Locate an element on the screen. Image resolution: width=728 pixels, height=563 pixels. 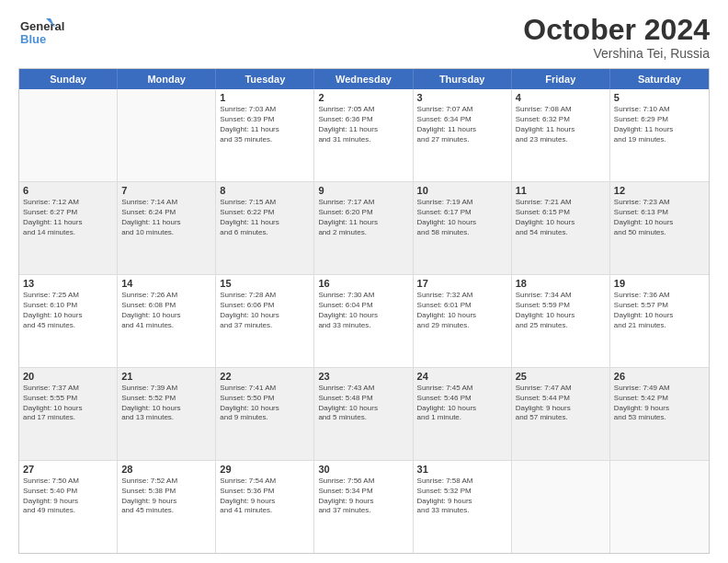
day-header-wednesday: Wednesday is located at coordinates (364, 79).